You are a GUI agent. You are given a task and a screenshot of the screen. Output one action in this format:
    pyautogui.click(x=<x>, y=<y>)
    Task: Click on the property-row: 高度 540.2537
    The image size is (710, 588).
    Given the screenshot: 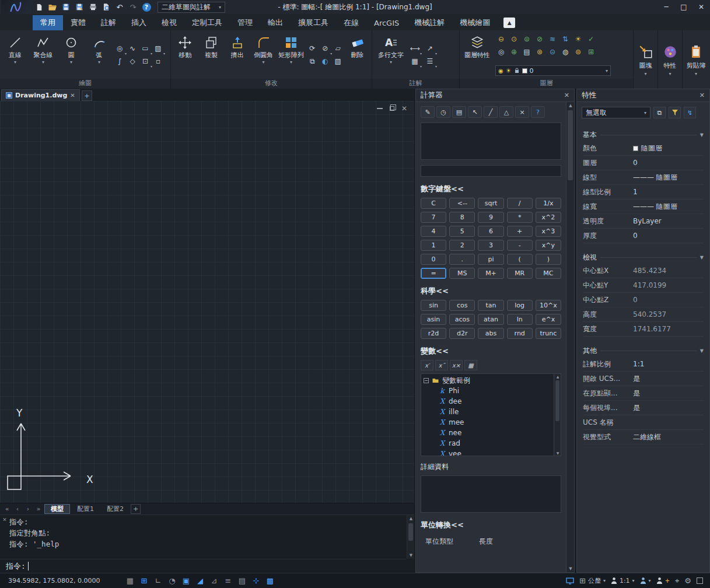 What is the action you would take?
    pyautogui.click(x=643, y=315)
    